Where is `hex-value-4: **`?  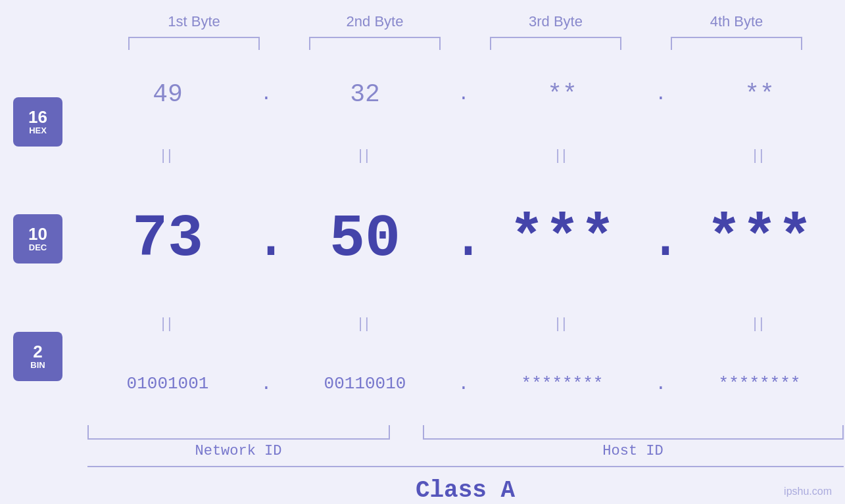 hex-value-4: ** is located at coordinates (760, 95).